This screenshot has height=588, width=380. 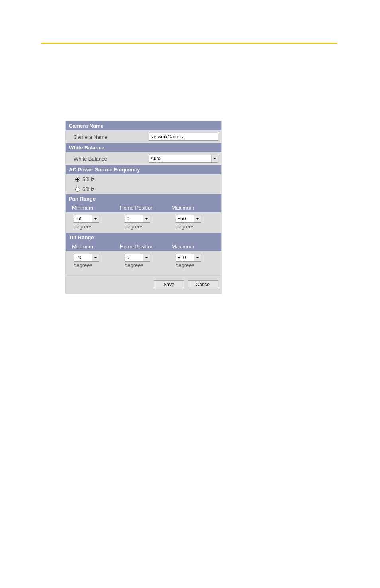 What do you see at coordinates (78, 179) in the screenshot?
I see `radio-50hz` at bounding box center [78, 179].